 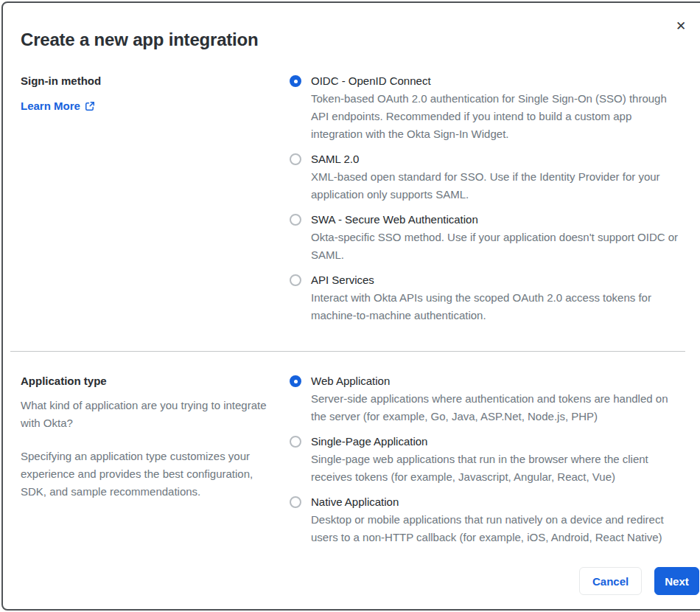 I want to click on option-label: Web Application, so click(x=495, y=381).